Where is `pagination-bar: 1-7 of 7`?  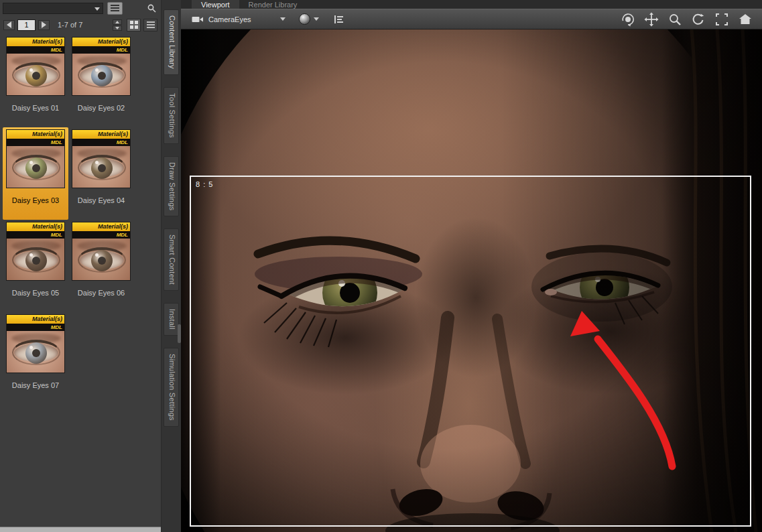
pagination-bar: 1-7 of 7 is located at coordinates (80, 25).